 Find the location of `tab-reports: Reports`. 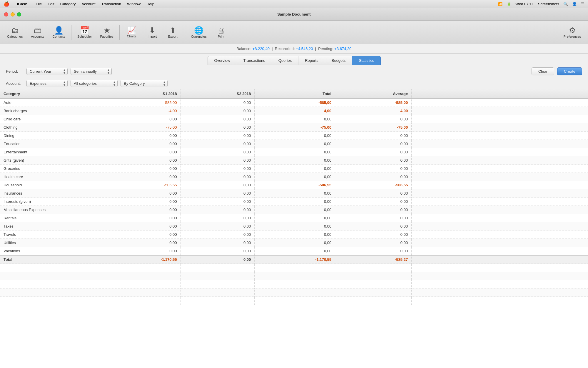

tab-reports: Reports is located at coordinates (312, 60).